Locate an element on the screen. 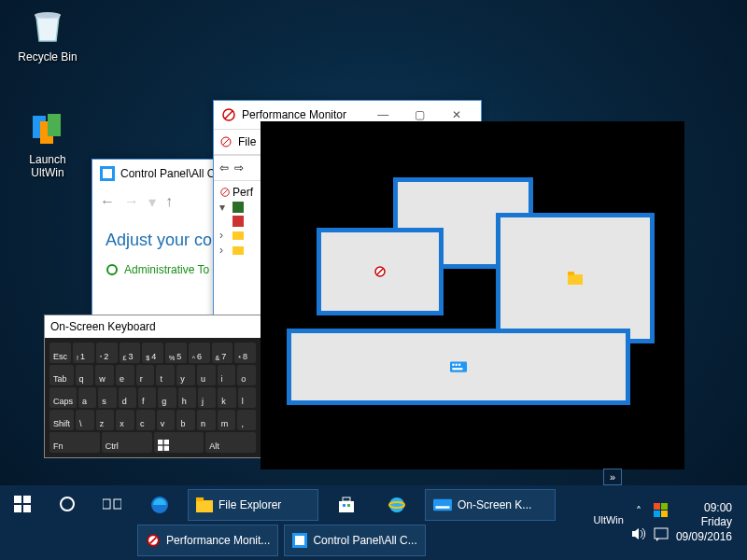 Image resolution: width=747 pixels, height=560 pixels. key-esc: Esc is located at coordinates (60, 353).